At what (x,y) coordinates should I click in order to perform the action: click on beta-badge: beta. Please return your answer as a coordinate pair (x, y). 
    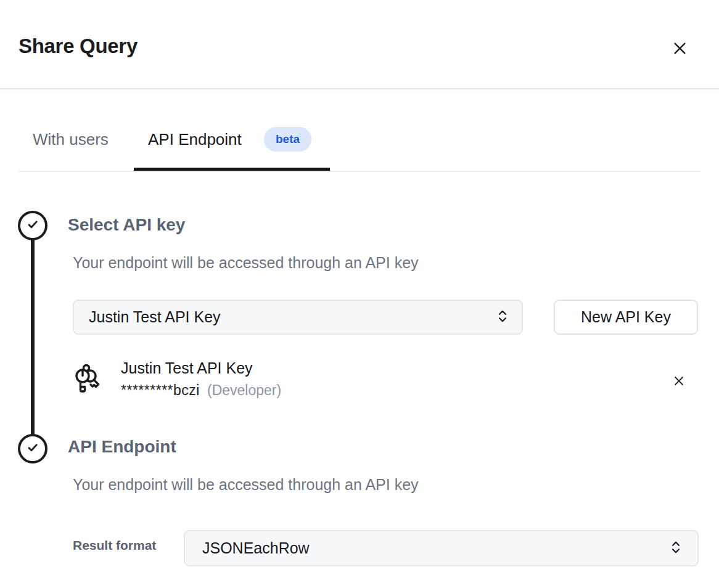
    Looking at the image, I should click on (287, 139).